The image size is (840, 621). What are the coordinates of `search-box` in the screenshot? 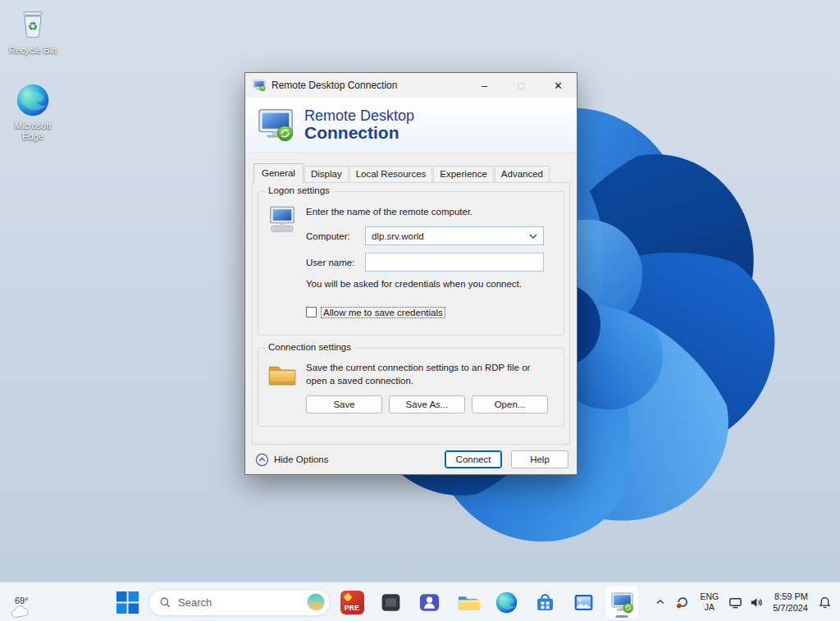 It's located at (240, 602).